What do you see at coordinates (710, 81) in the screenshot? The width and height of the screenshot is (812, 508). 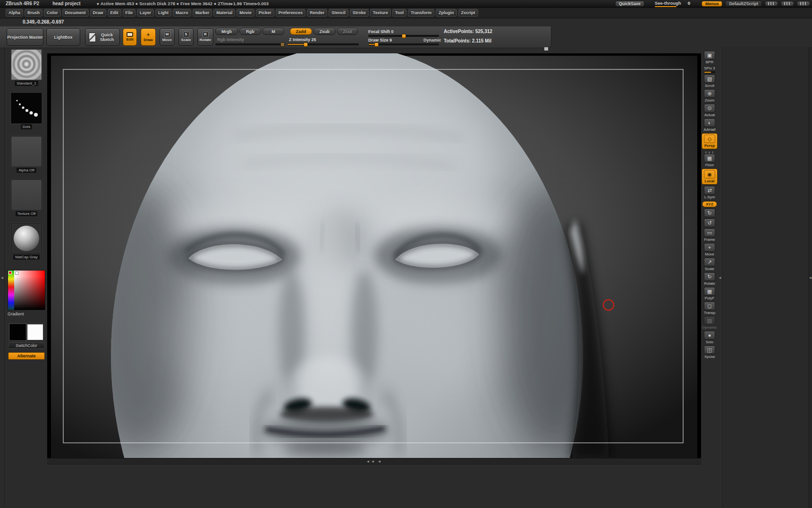 I see `shelf-button: ▧ Scroll` at bounding box center [710, 81].